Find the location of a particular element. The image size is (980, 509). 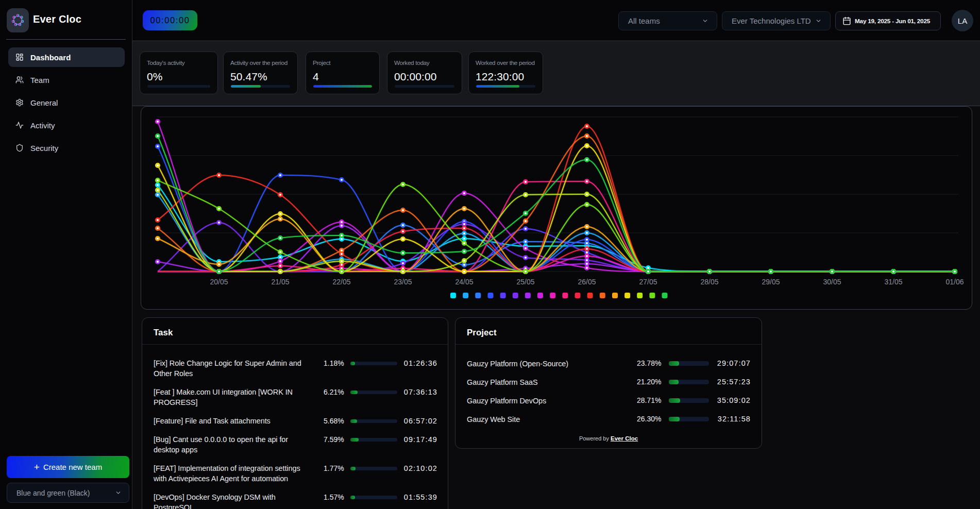

svg-text: 22/05 is located at coordinates (341, 282).